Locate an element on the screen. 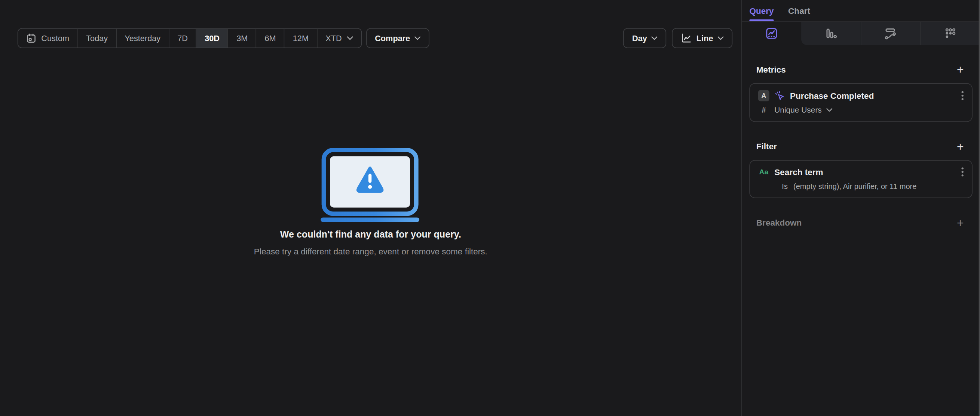 Image resolution: width=980 pixels, height=416 pixels. filter-card: Aa Search term Is (empty string), Air pu… is located at coordinates (861, 179).